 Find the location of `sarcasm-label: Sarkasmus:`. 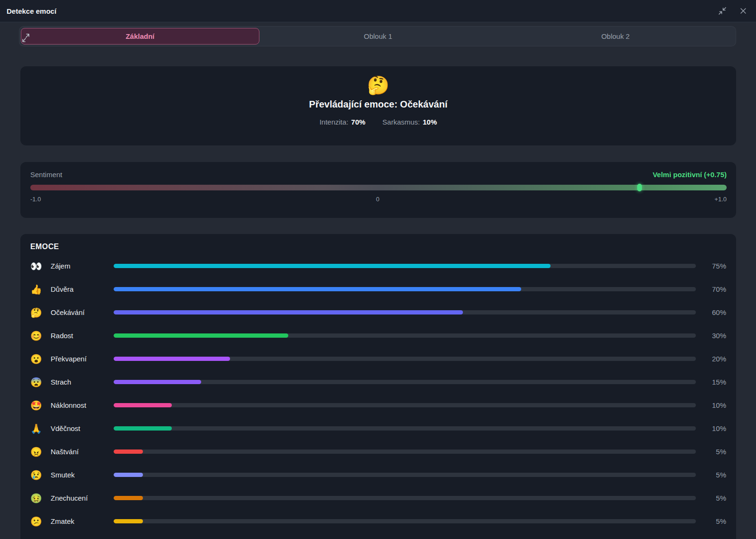

sarcasm-label: Sarkasmus: is located at coordinates (401, 122).